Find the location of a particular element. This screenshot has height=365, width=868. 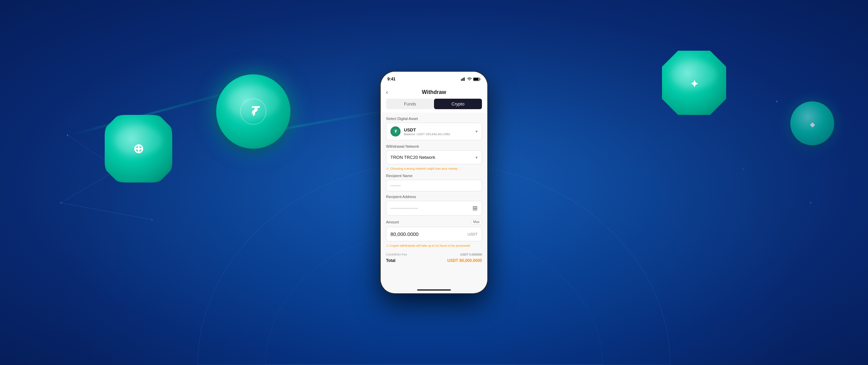

amount-input: 80,000.0000 USDT is located at coordinates (434, 234).